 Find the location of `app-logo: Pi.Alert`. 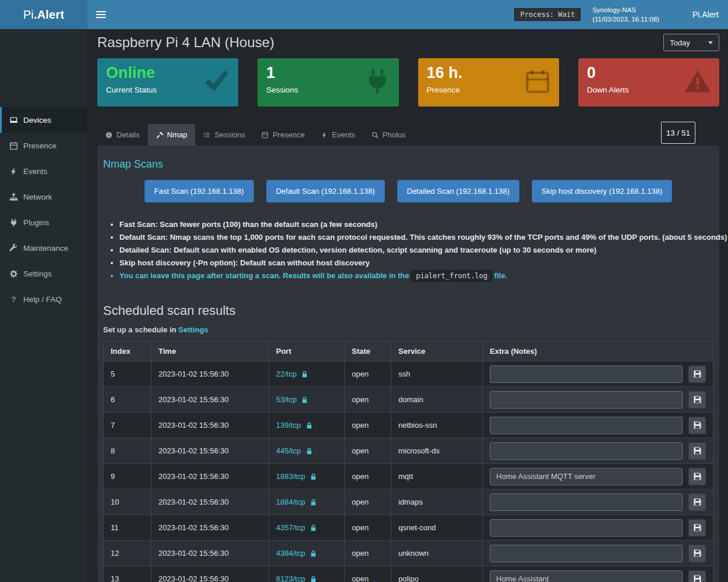

app-logo: Pi.Alert is located at coordinates (44, 15).